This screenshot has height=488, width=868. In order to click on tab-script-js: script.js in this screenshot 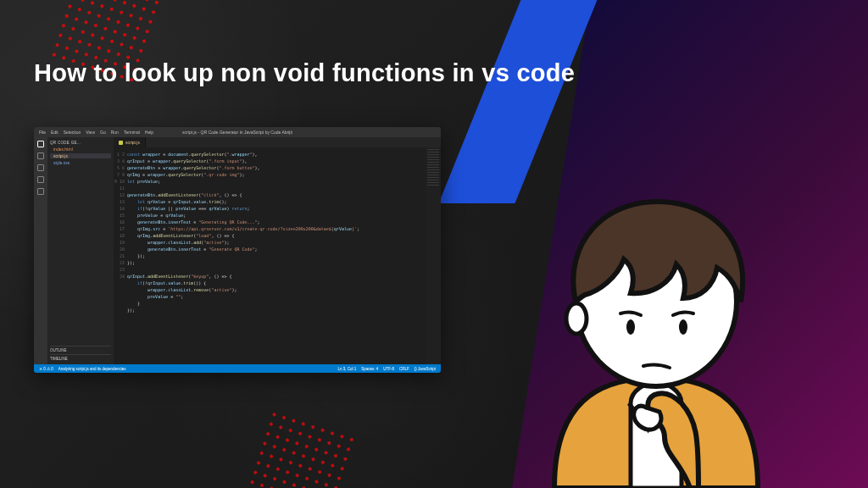, I will do `click(130, 142)`.